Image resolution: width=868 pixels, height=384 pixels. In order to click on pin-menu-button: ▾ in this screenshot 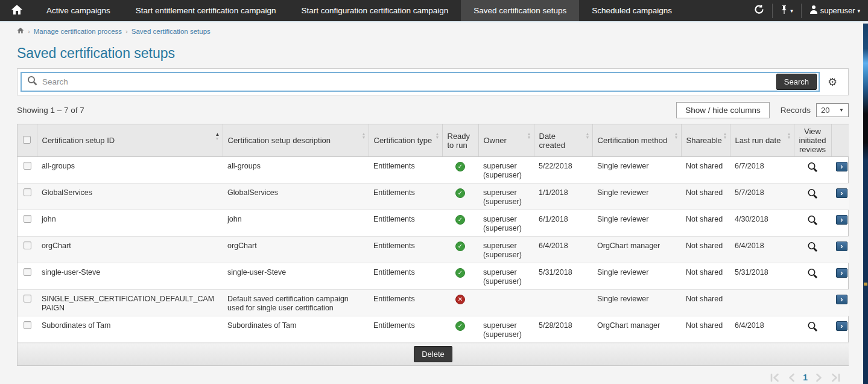, I will do `click(787, 11)`.